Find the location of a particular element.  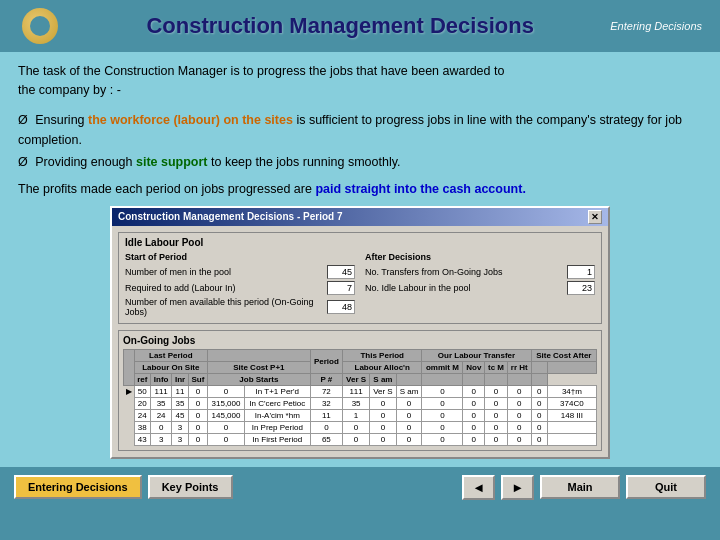

entering-decisions-button: Entering Decisions is located at coordinates (78, 487).